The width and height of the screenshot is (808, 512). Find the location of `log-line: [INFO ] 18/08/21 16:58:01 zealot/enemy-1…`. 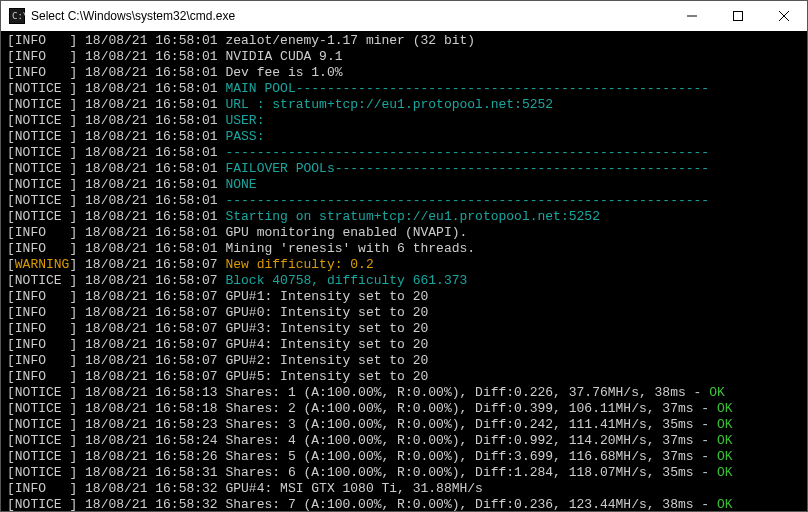

log-line: [INFO ] 18/08/21 16:58:01 zealot/enemy-1… is located at coordinates (404, 41).